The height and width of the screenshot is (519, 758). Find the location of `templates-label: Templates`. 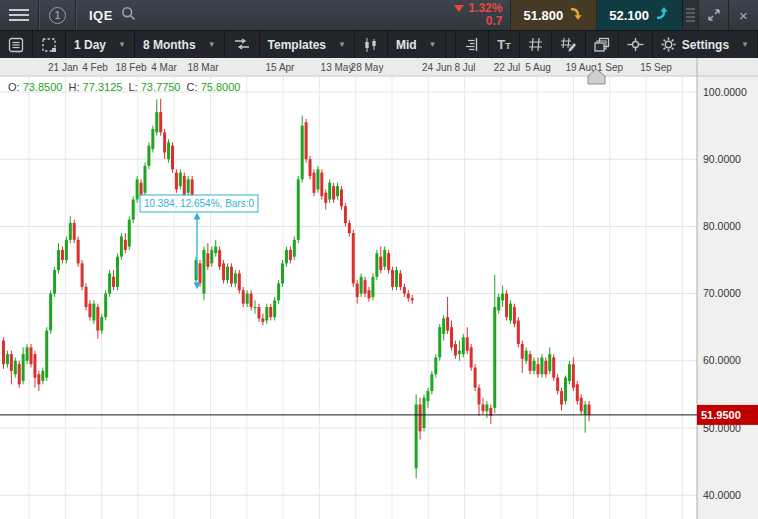

templates-label: Templates is located at coordinates (297, 45).